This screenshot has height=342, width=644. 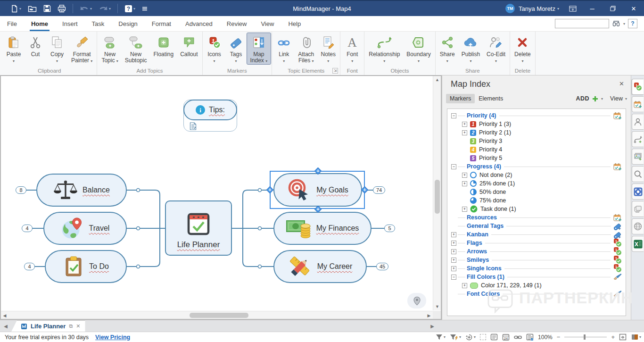 What do you see at coordinates (583, 99) in the screenshot?
I see `add-label: ADD` at bounding box center [583, 99].